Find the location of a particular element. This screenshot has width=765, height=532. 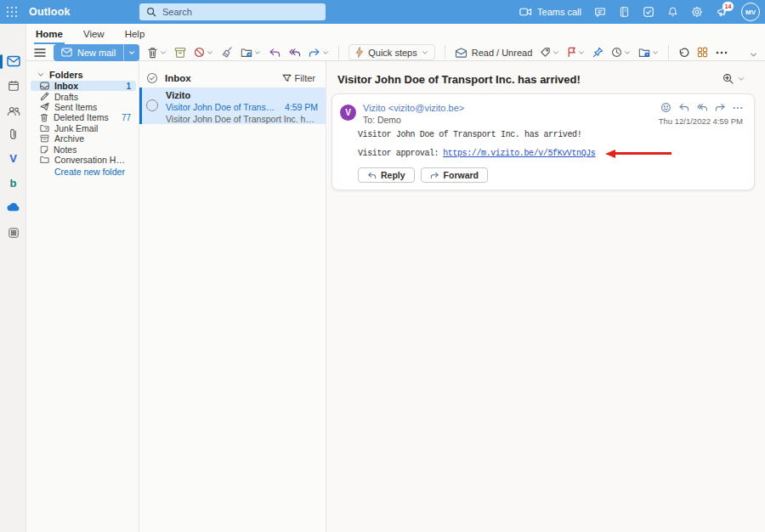

more-apps-icon is located at coordinates (14, 233).